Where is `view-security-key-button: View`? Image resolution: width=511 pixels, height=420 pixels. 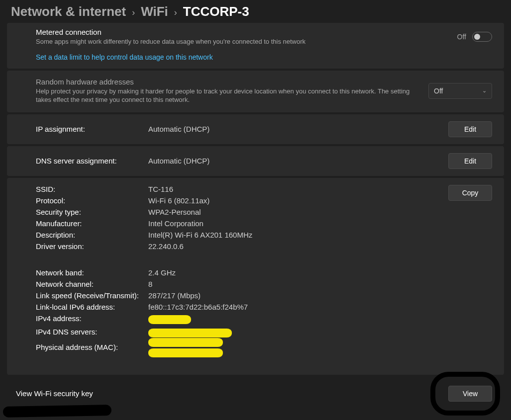
view-security-key-button: View is located at coordinates (470, 394).